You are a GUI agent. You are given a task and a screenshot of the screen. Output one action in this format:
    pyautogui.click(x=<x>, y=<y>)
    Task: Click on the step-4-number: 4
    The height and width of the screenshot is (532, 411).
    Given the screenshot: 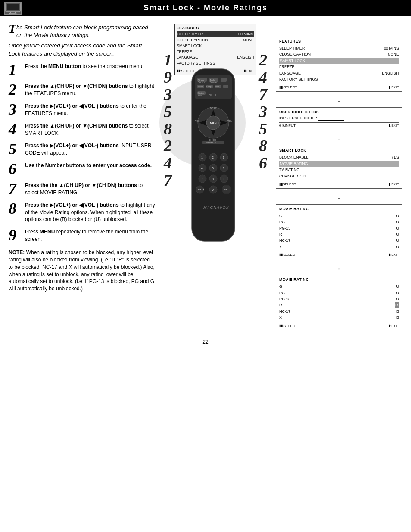 What is the action you would take?
    pyautogui.click(x=17, y=129)
    